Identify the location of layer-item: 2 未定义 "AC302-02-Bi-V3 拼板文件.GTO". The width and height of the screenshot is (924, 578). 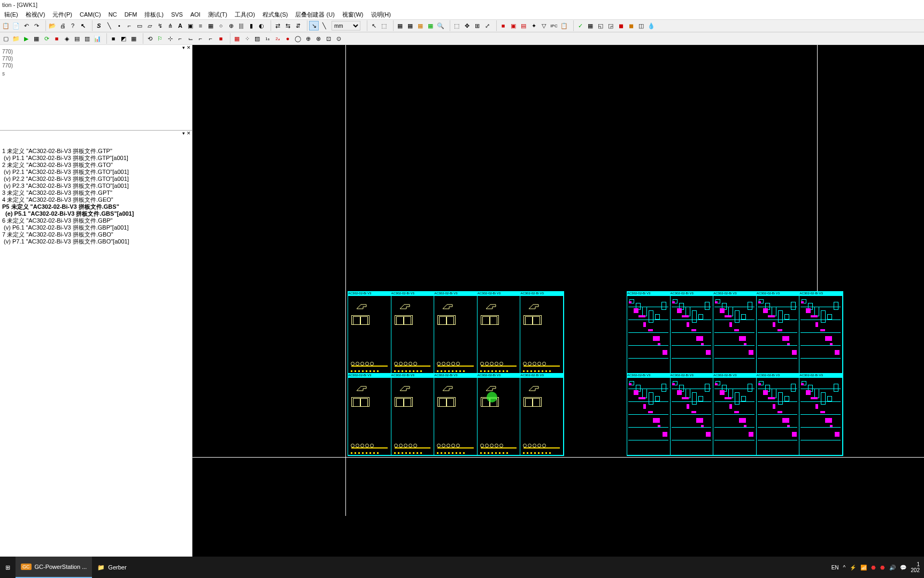
(96, 165).